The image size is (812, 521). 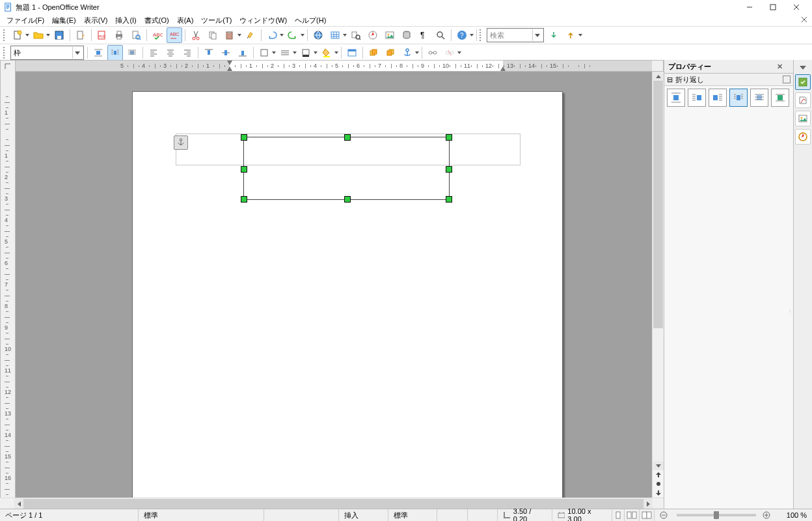 What do you see at coordinates (345, 35) in the screenshot?
I see `table-dropdown` at bounding box center [345, 35].